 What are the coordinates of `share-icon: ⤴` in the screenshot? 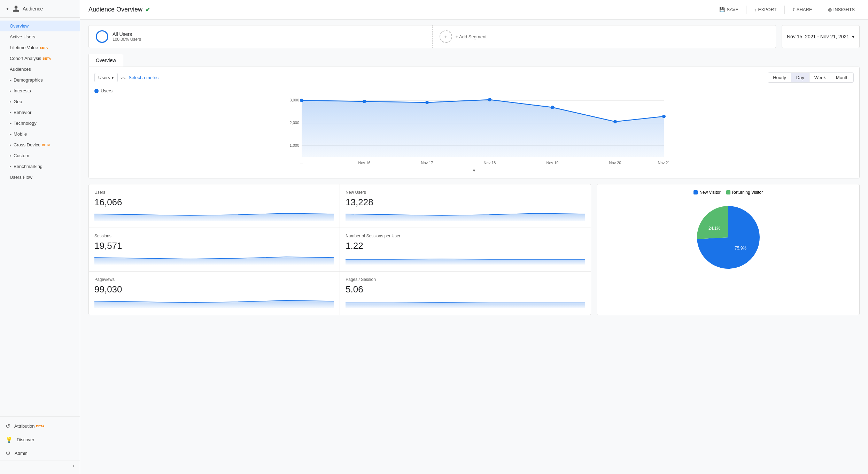 It's located at (793, 10).